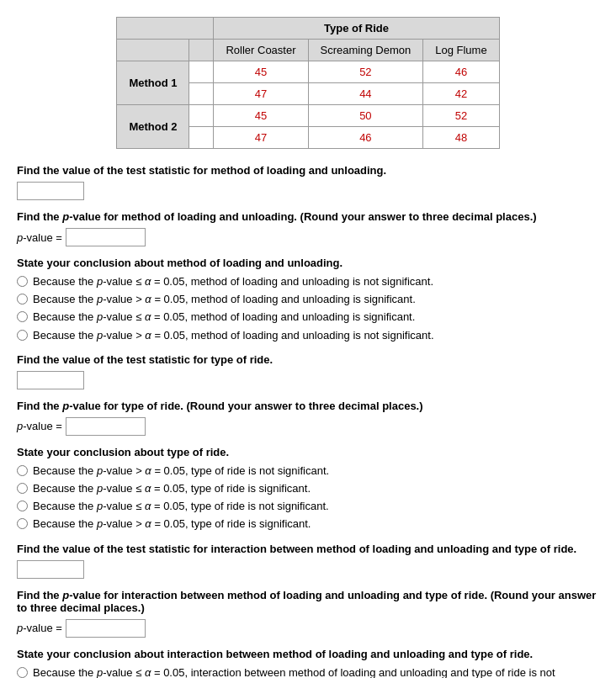  Describe the element at coordinates (40, 426) in the screenshot. I see `q5-pvalue-label: p-value =` at that location.